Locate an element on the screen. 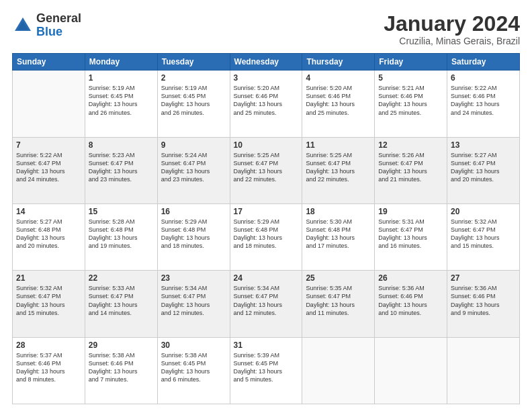 The height and width of the screenshot is (411, 532). day-number: 2 is located at coordinates (193, 78).